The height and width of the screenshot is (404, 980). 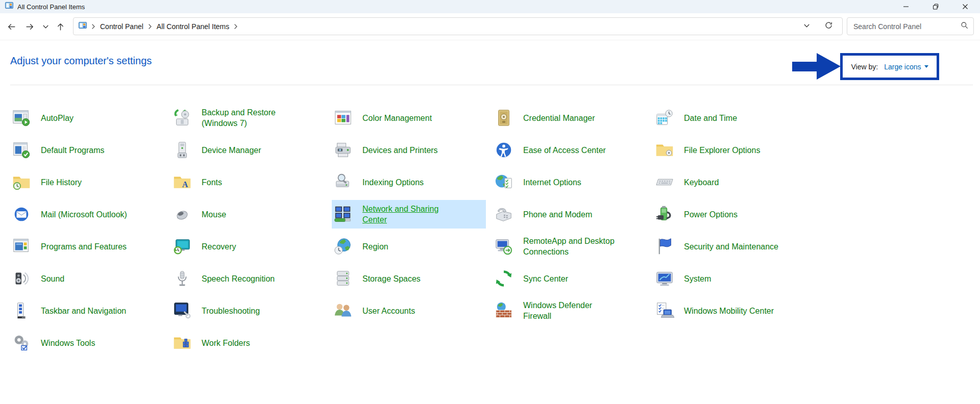 What do you see at coordinates (492, 85) in the screenshot?
I see `divider` at bounding box center [492, 85].